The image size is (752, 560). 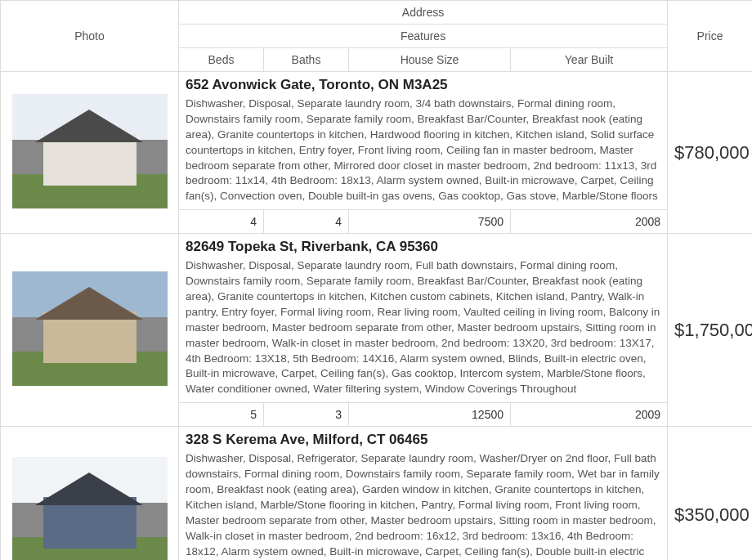 What do you see at coordinates (307, 415) in the screenshot?
I see `listing-baths: 3` at bounding box center [307, 415].